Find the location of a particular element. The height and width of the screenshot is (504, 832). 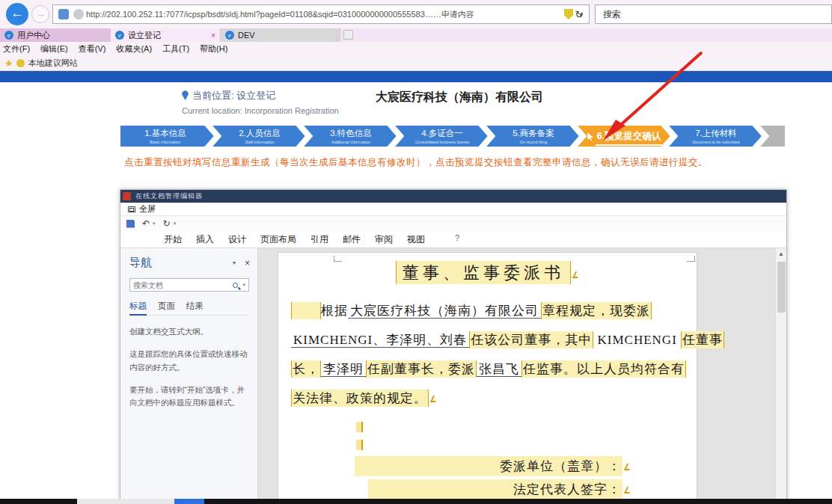

ribbon-tab-home: 开始 is located at coordinates (173, 239).